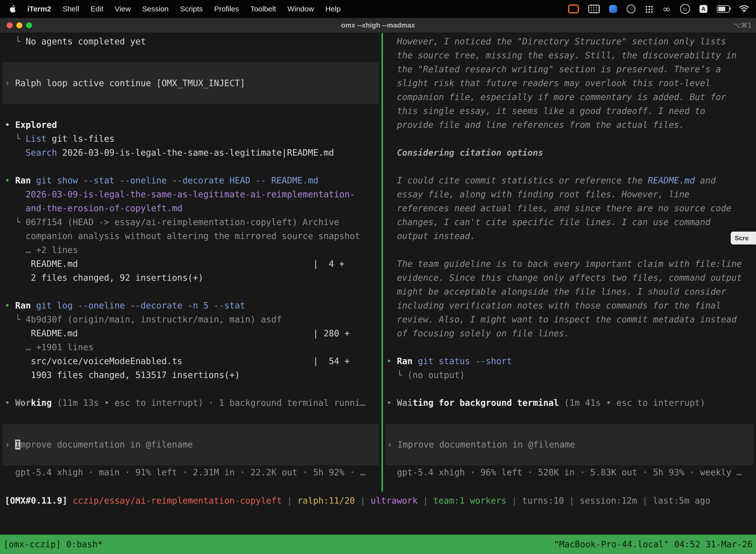 The width and height of the screenshot is (756, 554). Describe the element at coordinates (107, 445) in the screenshot. I see `text-segment: mprove documentation in @filename` at that location.